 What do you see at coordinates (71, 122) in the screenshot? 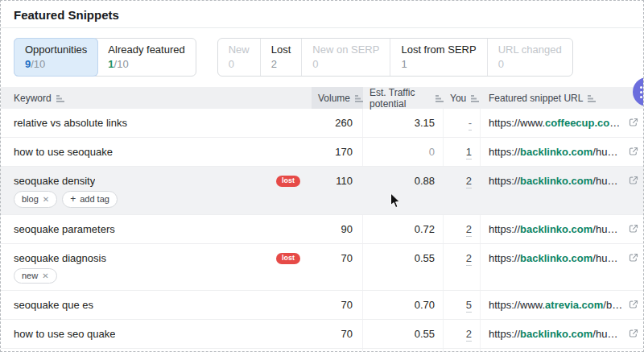
I see `keyword-text: relative vs absolute links` at bounding box center [71, 122].